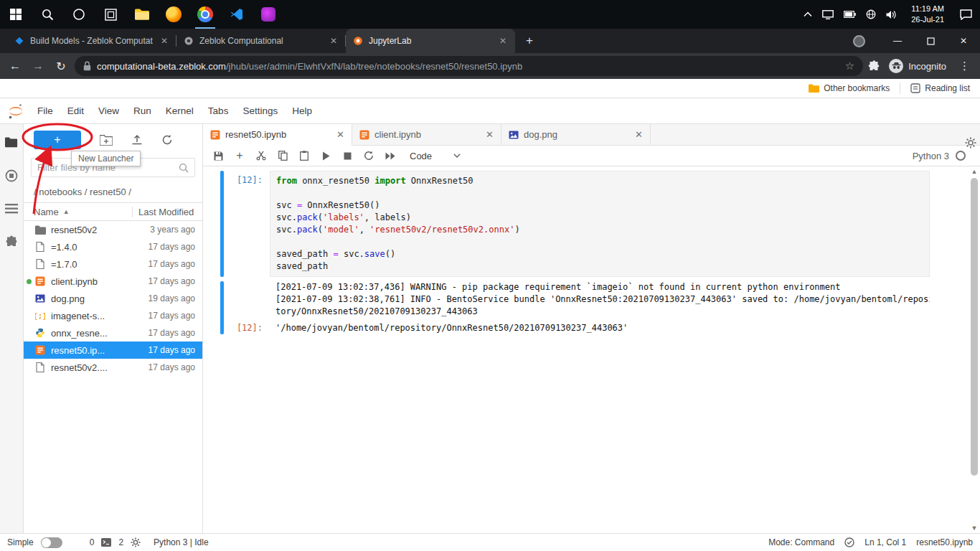 This screenshot has height=551, width=980. I want to click on file-browser-tab-icon, so click(11, 142).